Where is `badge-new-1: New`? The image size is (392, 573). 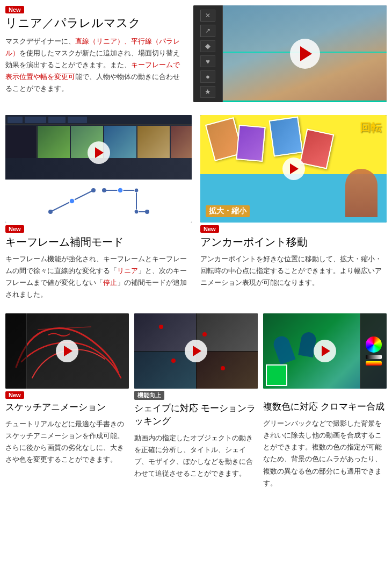 badge-new-1: New is located at coordinates (15, 10).